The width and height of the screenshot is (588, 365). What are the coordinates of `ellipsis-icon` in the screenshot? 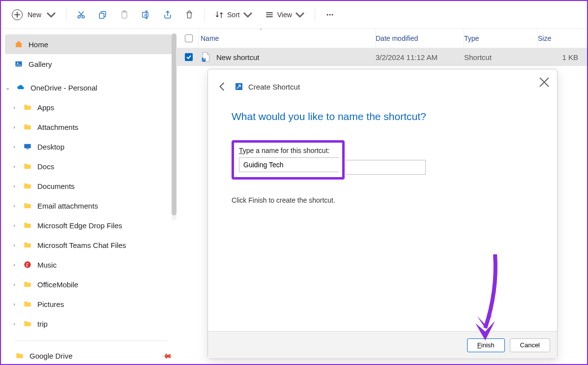 It's located at (330, 15).